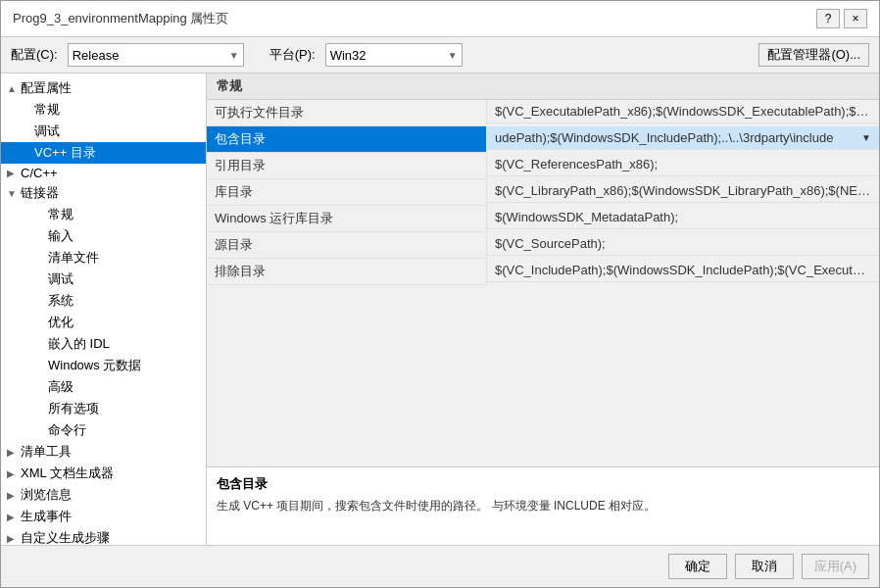  What do you see at coordinates (842, 19) in the screenshot?
I see `title-buttons: ? ×` at bounding box center [842, 19].